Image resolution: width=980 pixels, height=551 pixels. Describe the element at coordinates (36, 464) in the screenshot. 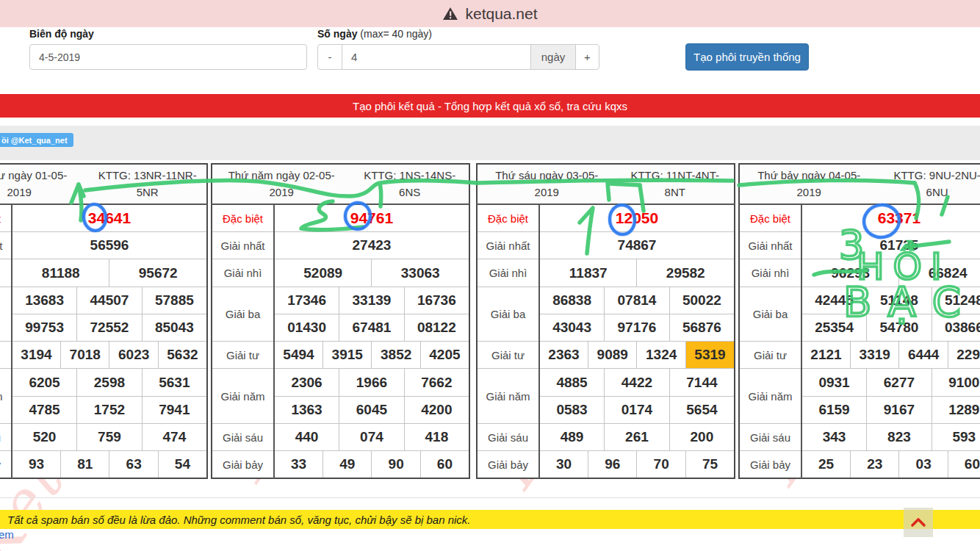

I see `prize-cell: 93` at that location.